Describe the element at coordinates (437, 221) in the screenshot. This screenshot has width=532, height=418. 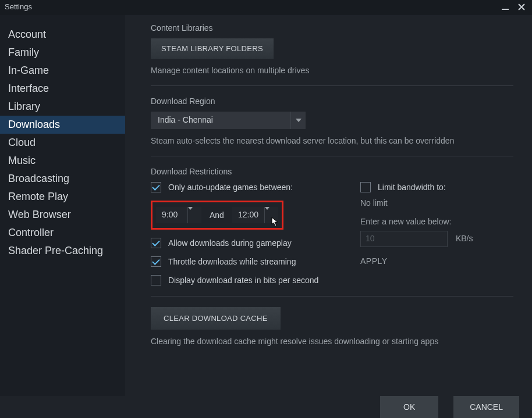
I see `enter-value-label: Enter a new value below:` at that location.